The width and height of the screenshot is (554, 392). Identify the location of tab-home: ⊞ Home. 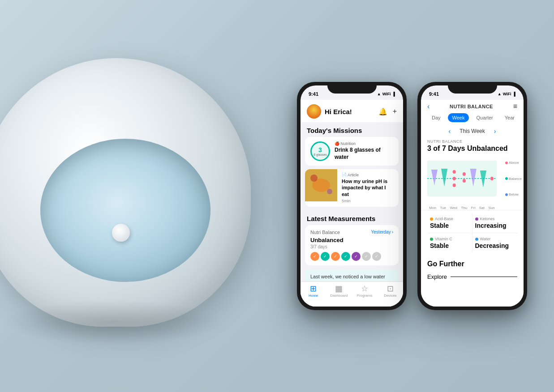
(314, 294).